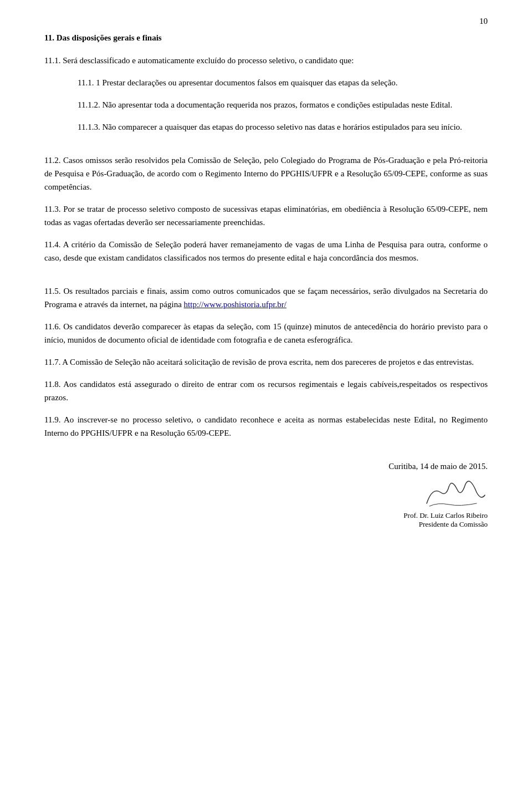 The width and height of the screenshot is (532, 795). What do you see at coordinates (235, 304) in the screenshot?
I see `paragraph-11-5-link: http://www.poshistoria.ufpr.br/` at bounding box center [235, 304].